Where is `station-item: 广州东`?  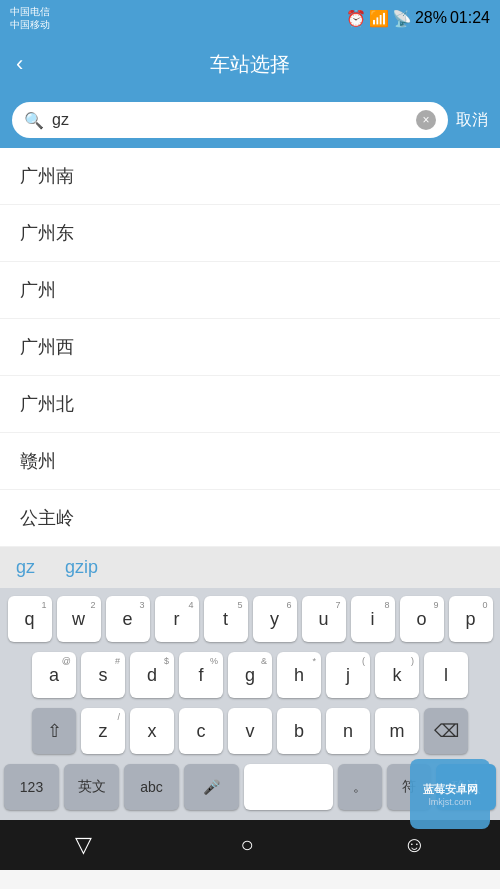 station-item: 广州东 is located at coordinates (250, 234).